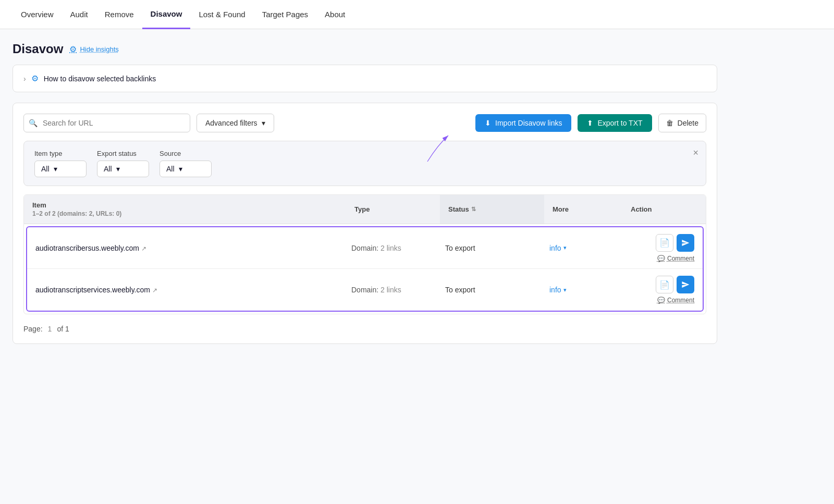 Image resolution: width=834 pixels, height=504 pixels. I want to click on item-type-label: Item type, so click(60, 153).